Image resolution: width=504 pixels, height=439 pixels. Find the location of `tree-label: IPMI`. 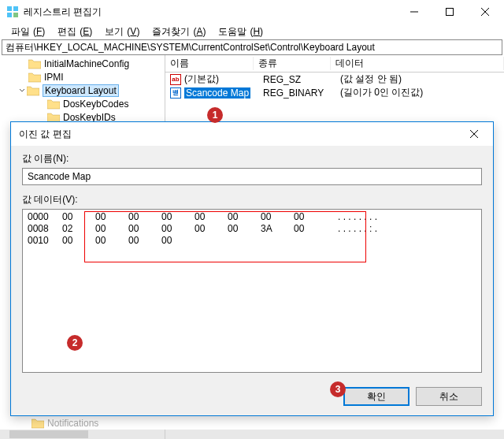

tree-label: IPMI is located at coordinates (54, 77).